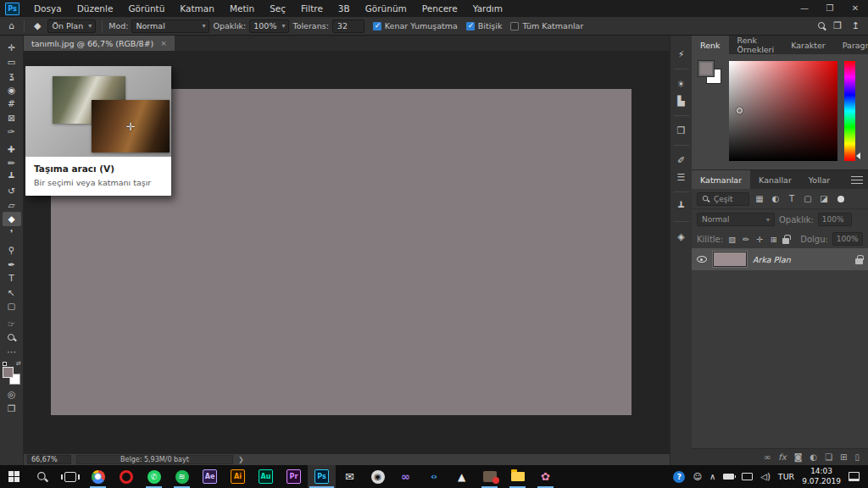  I want to click on menu-dosya: Dosya, so click(47, 8).